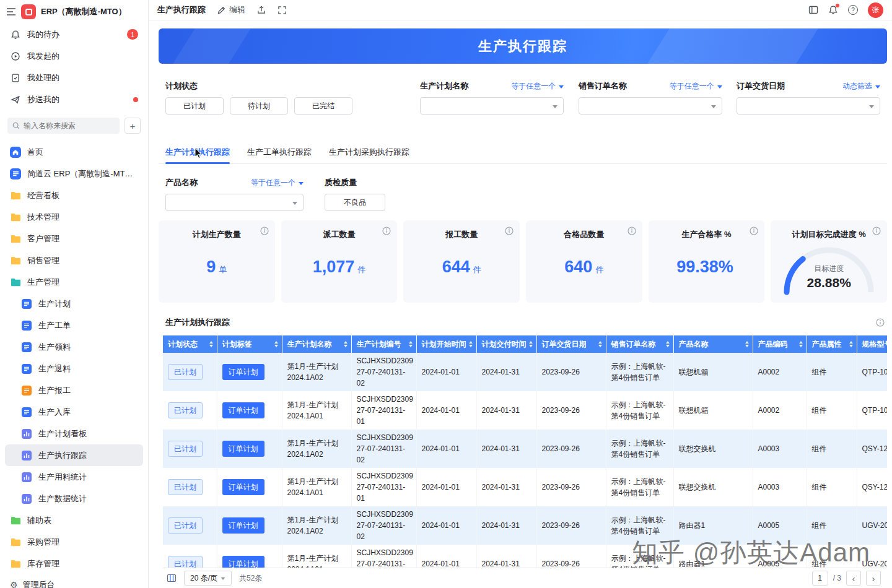 The image size is (892, 588). What do you see at coordinates (231, 10) in the screenshot?
I see `edit-button: 编辑` at bounding box center [231, 10].